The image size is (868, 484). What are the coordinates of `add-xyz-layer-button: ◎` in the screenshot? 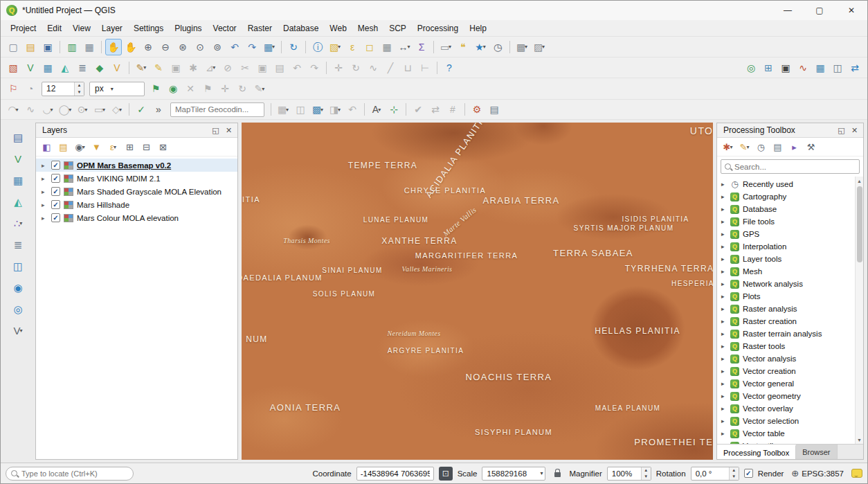 It's located at (18, 309).